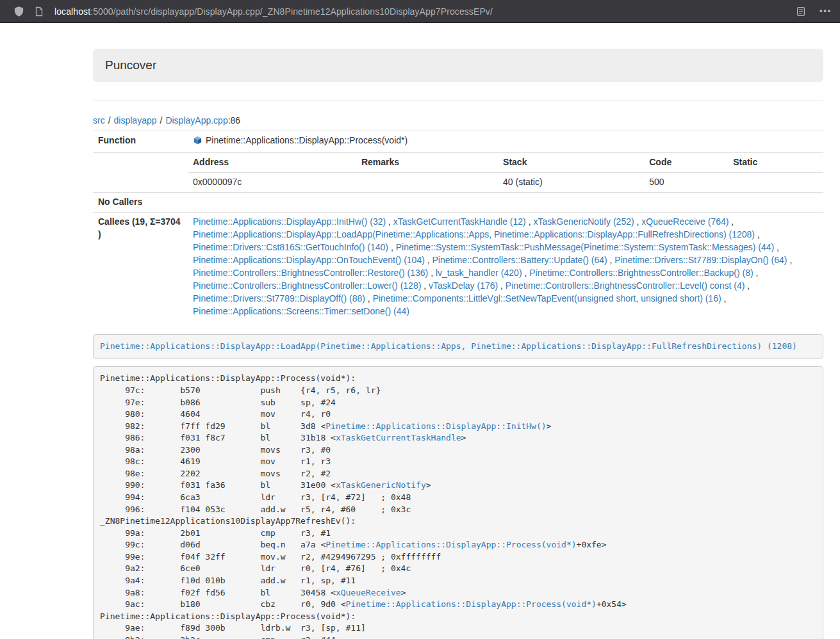 Image resolution: width=840 pixels, height=639 pixels. Describe the element at coordinates (72, 12) in the screenshot. I see `url-host: localhost` at that location.